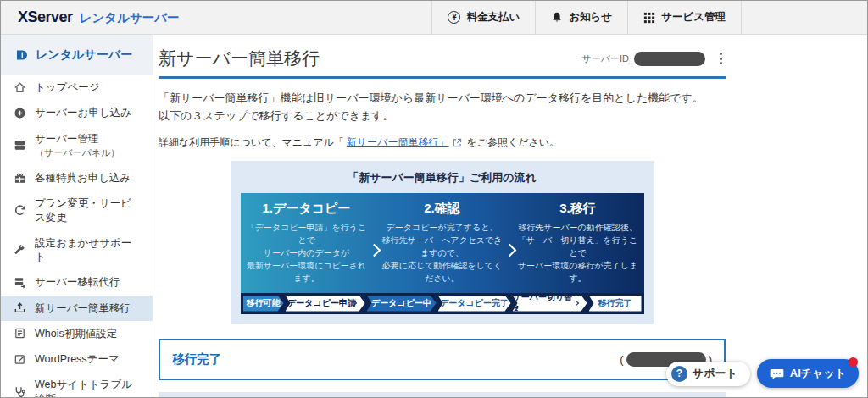 Image resolution: width=868 pixels, height=398 pixels. I want to click on gift-icon, so click(20, 178).